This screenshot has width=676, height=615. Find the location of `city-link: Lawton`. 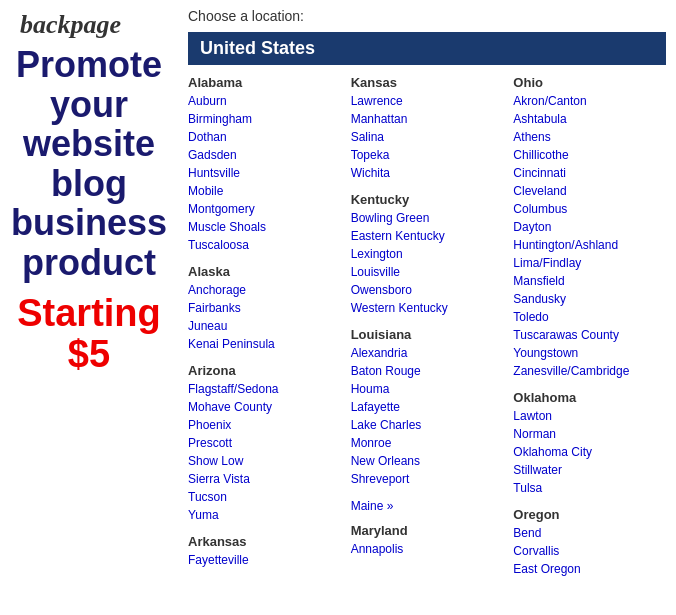

city-link: Lawton is located at coordinates (590, 416).